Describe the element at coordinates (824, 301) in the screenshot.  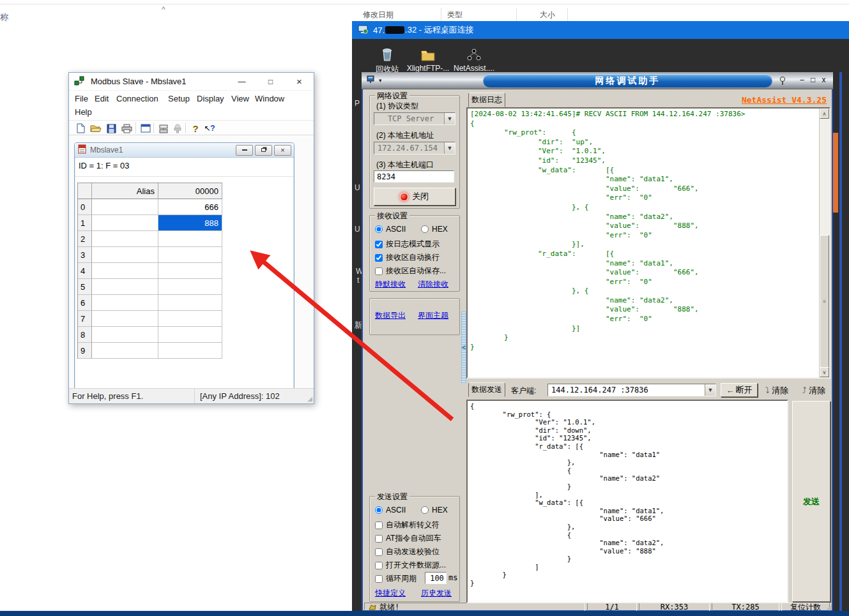
I see `scrollbar-thumb: ≡` at that location.